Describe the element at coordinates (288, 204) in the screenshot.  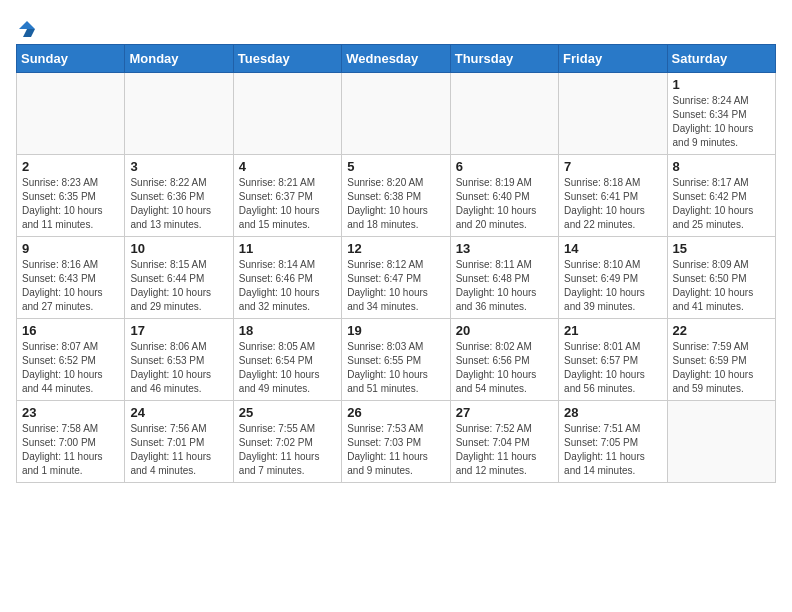
I see `day-info: Sunrise: 8:21 AM Sunset: 6:37 PM Dayligh…` at that location.